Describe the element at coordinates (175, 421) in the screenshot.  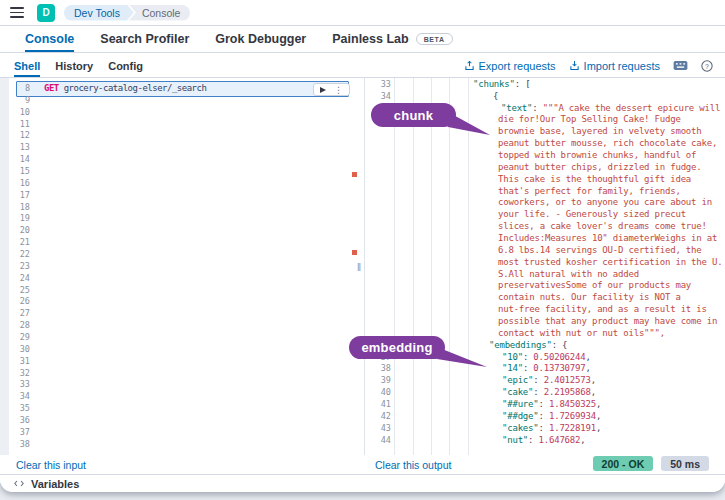
I see `input-row: 36` at that location.